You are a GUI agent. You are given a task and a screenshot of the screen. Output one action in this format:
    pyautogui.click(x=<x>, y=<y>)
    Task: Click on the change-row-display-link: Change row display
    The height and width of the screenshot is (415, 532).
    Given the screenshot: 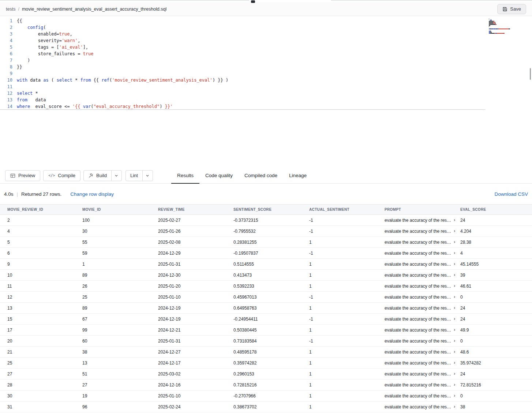 What is the action you would take?
    pyautogui.click(x=92, y=194)
    